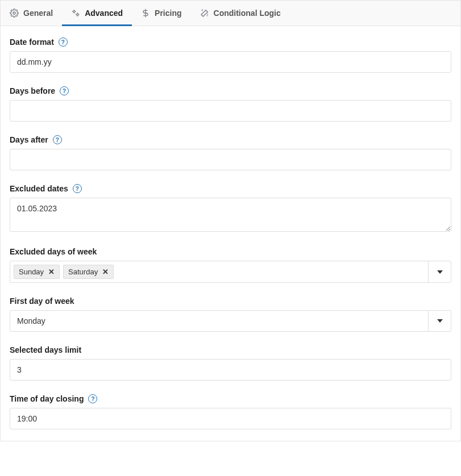 The height and width of the screenshot is (476, 461). Describe the element at coordinates (38, 13) in the screenshot. I see `tab-label: General` at that location.